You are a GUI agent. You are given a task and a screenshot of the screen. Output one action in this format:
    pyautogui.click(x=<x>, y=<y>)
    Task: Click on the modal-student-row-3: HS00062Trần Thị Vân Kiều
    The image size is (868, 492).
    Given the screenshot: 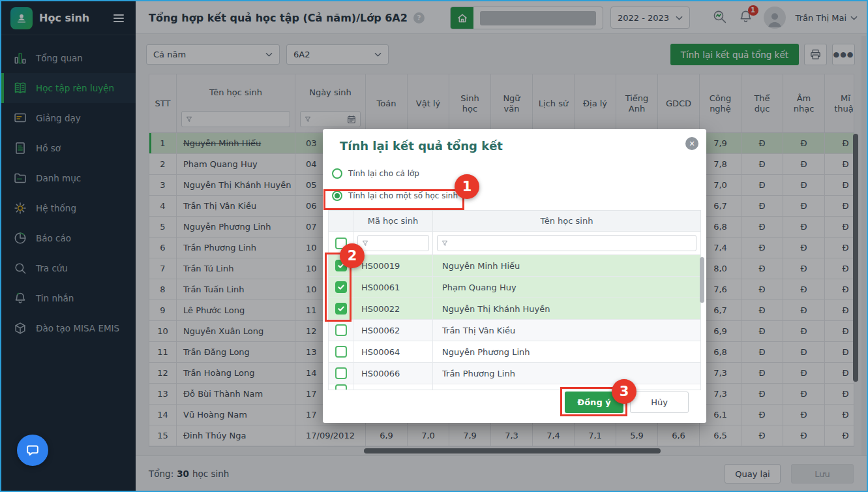 What is the action you would take?
    pyautogui.click(x=515, y=330)
    